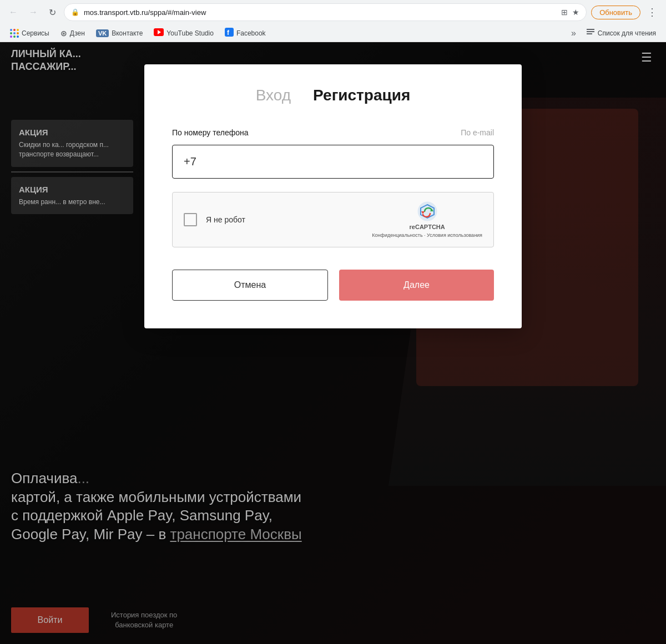  Describe the element at coordinates (333, 162) in the screenshot. I see `phone-input-wrapper` at that location.